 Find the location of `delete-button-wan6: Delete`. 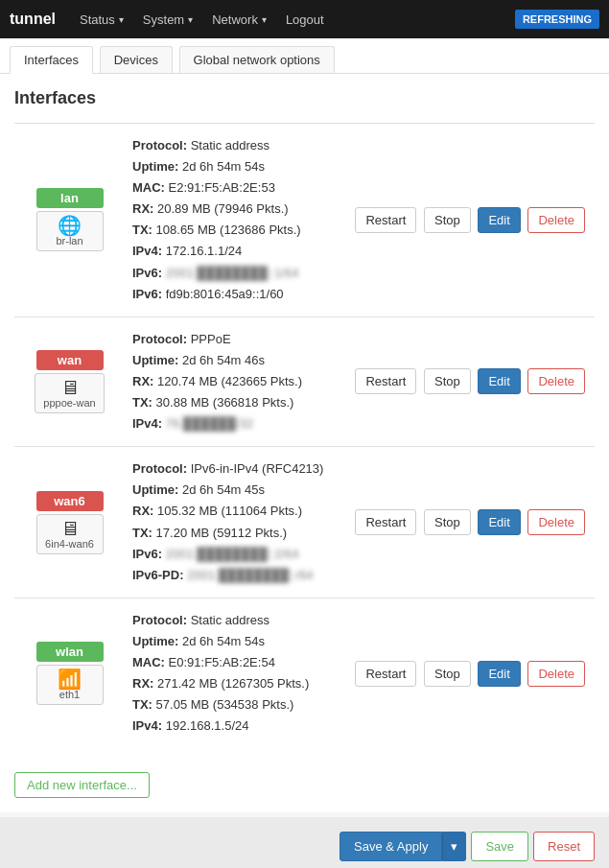

delete-button-wan6: Delete is located at coordinates (556, 522).